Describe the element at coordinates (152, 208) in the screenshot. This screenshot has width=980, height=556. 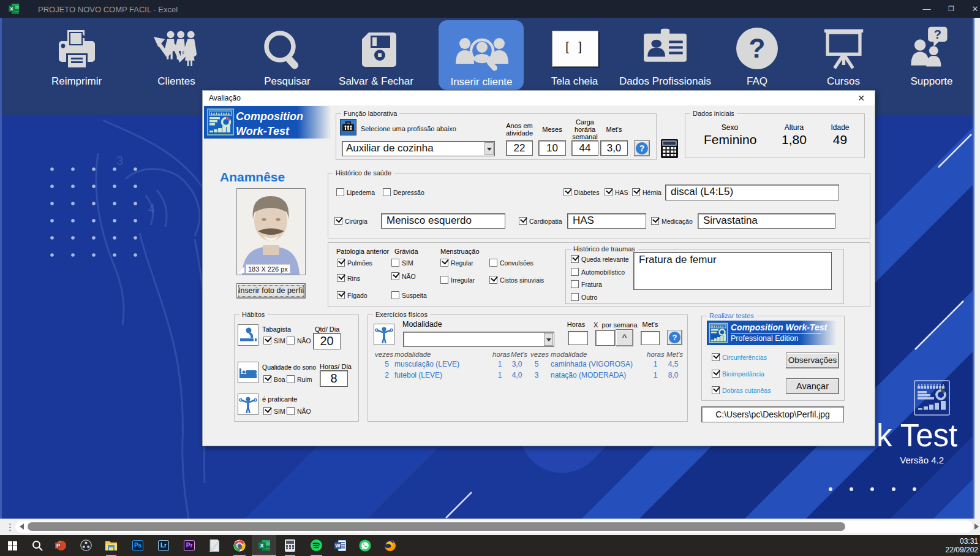
I see `svg-text: 4` at that location.